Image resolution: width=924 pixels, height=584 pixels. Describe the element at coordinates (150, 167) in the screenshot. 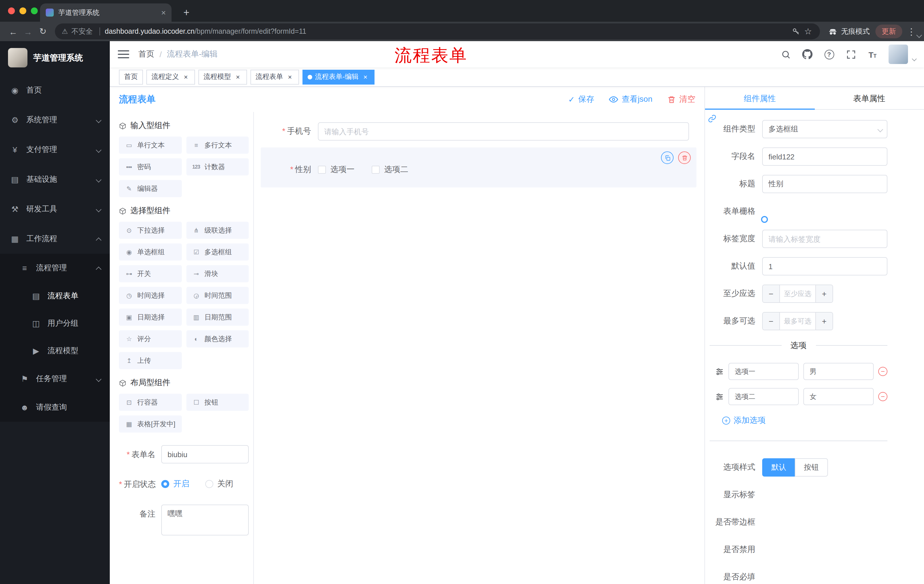

I see `palette-item-password: •••密码` at that location.